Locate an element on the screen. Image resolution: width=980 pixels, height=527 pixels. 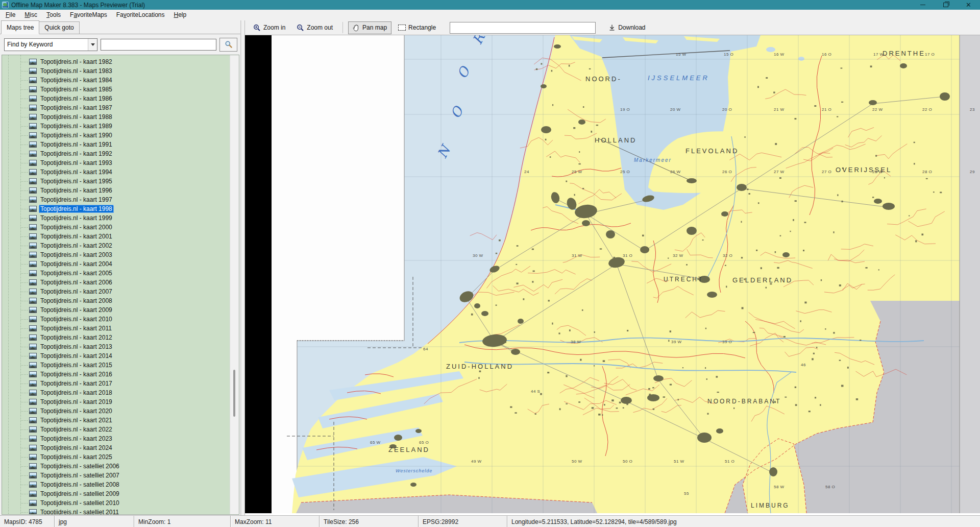
tree-item: Topotijdreis.nl - kaart 2017 is located at coordinates (120, 384).